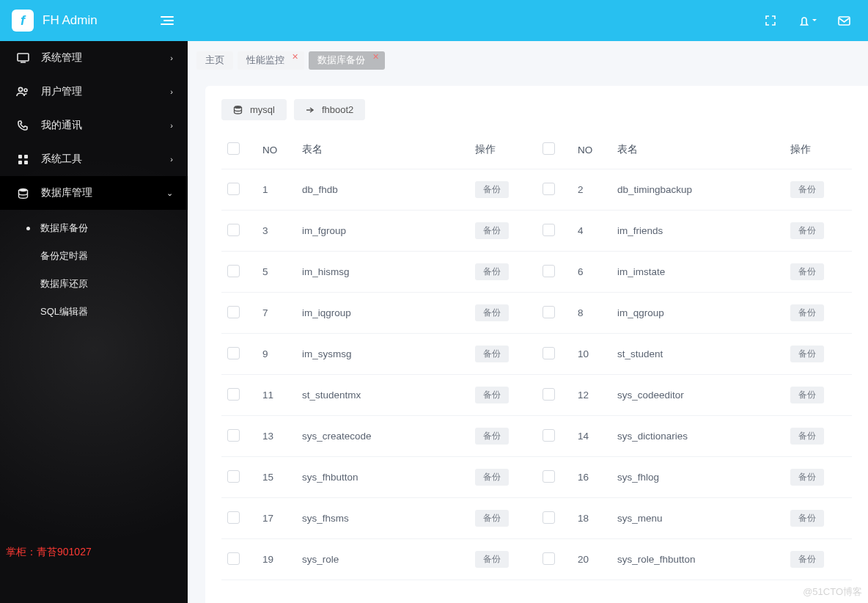 This screenshot has height=603, width=868. I want to click on table-row: 10 st_student 备份, so click(694, 354).